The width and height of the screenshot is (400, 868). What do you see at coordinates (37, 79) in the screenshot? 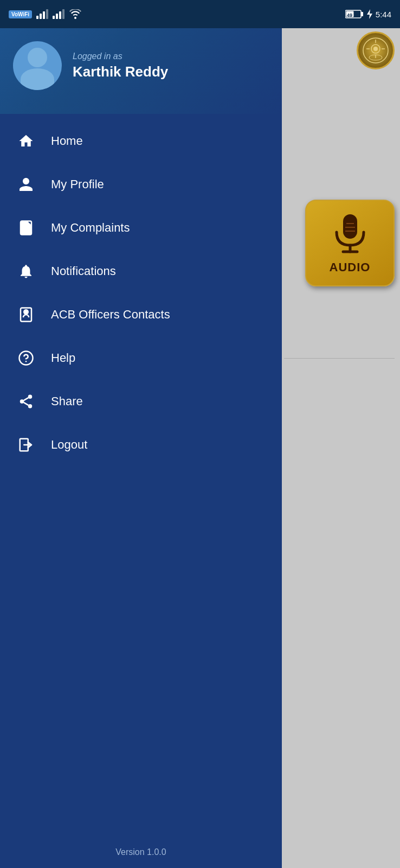
I see `avatar-body` at bounding box center [37, 79].